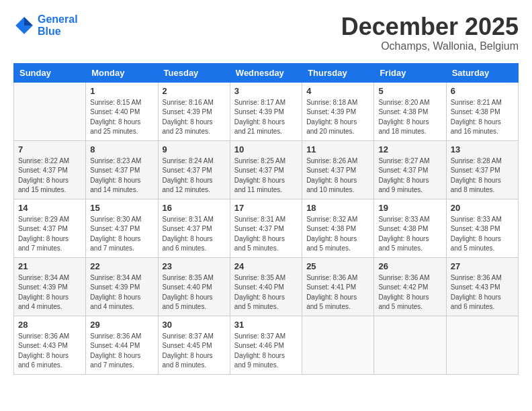 This screenshot has width=532, height=411. Describe the element at coordinates (122, 234) in the screenshot. I see `day-info: Sunrise: 8:30 AM Sunset: 4:37 PM Dayligh…` at that location.